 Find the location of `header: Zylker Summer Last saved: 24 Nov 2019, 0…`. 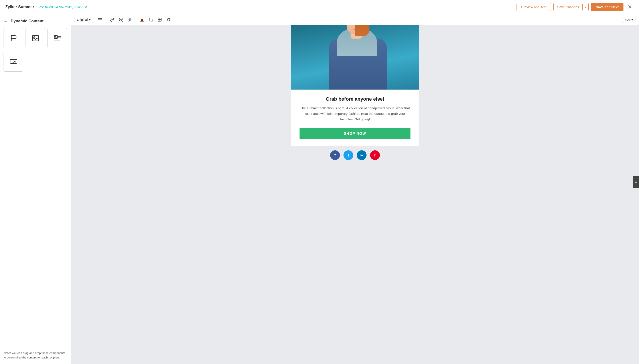

header: Zylker Summer Last saved: 24 Nov 2019, 0… is located at coordinates (320, 7).